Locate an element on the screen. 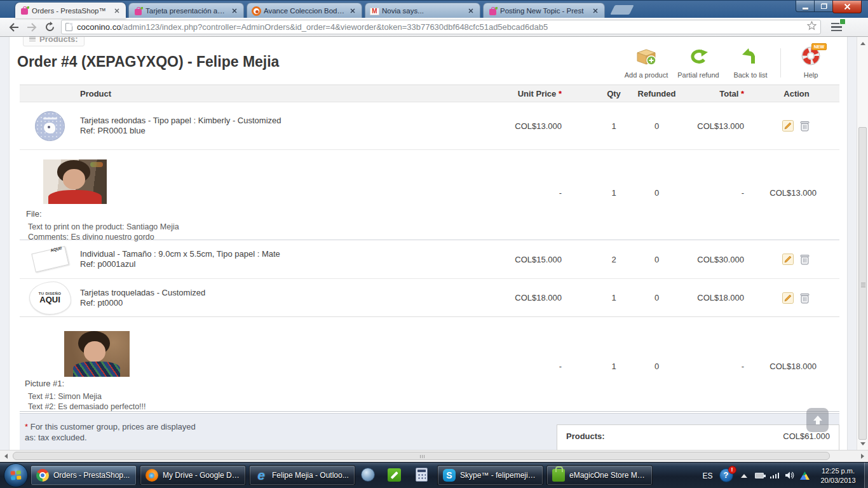 This screenshot has width=868, height=488. partial-refund-button: Partial refund is located at coordinates (698, 63).